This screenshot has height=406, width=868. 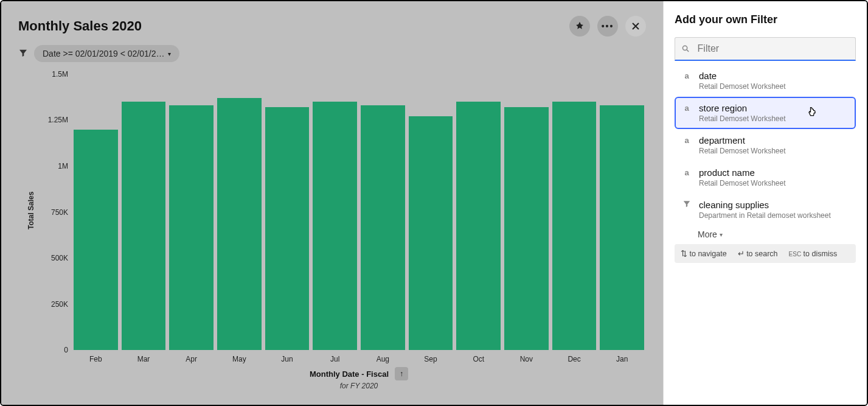 I want to click on cursor-pointer-icon, so click(x=812, y=113).